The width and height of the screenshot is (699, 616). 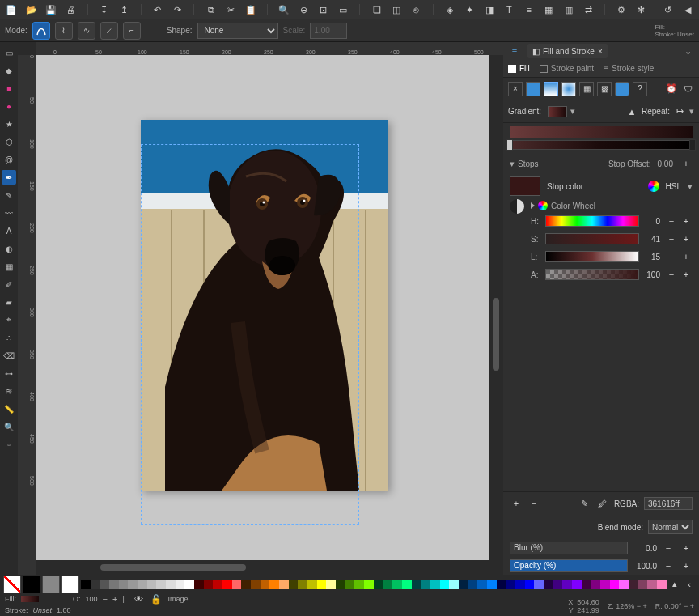 What do you see at coordinates (688, 51) in the screenshot?
I see `chevron-down-icon: ⌄` at bounding box center [688, 51].